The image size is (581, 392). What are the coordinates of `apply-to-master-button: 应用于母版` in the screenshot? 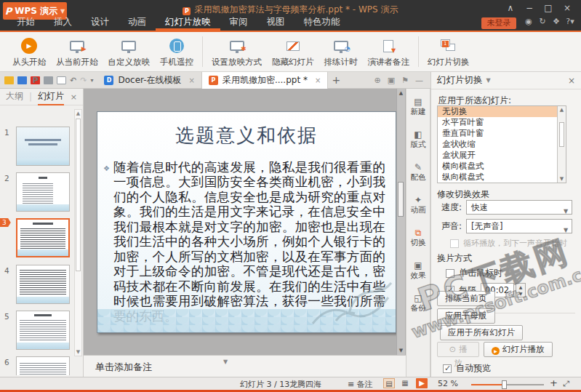 It's located at (466, 316).